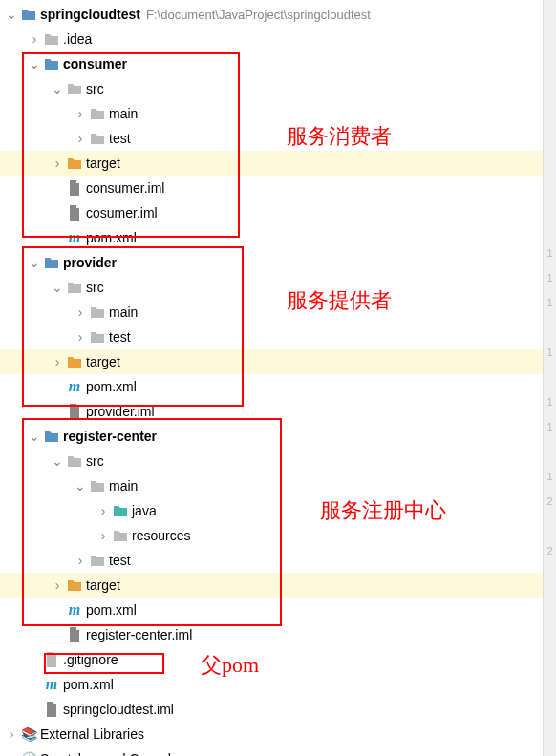 Image resolution: width=556 pixels, height=756 pixels. What do you see at coordinates (278, 436) in the screenshot?
I see `tree-row-register: register-center` at bounding box center [278, 436].